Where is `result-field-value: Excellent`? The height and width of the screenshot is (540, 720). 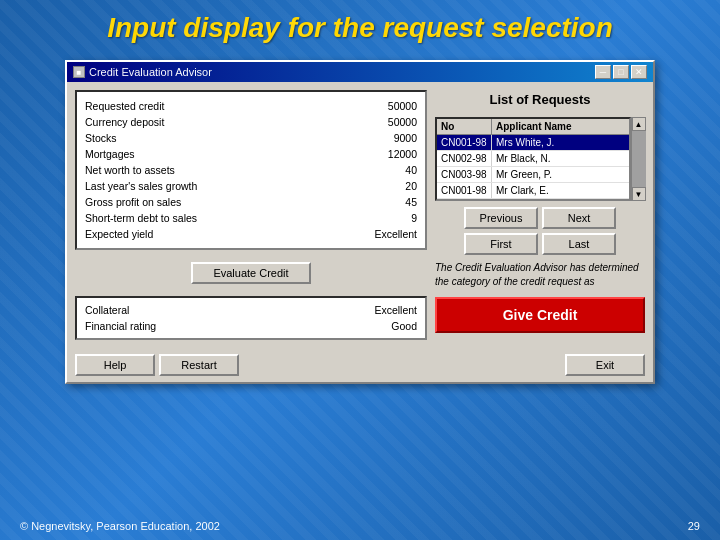
result-field-value: Excellent is located at coordinates (396, 310).